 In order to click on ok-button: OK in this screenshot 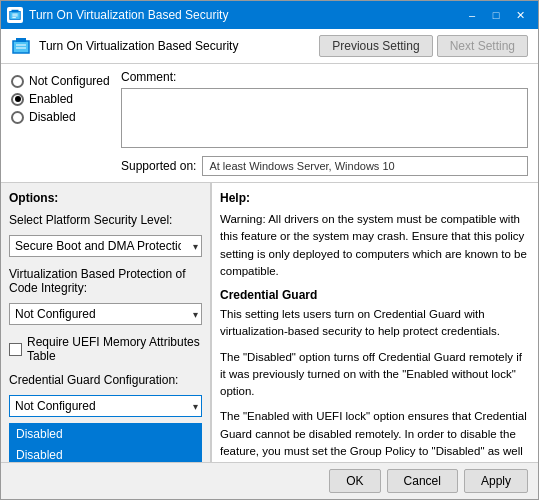, I will do `click(354, 481)`.